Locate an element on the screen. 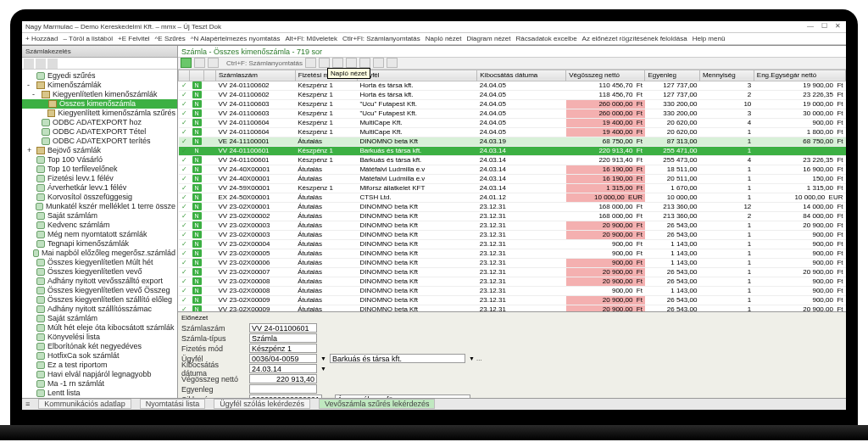 This screenshot has width=868, height=442. table-row: ✓NVV 24-01100601Készpénz 1Barkuás és tár… is located at coordinates (512, 159).